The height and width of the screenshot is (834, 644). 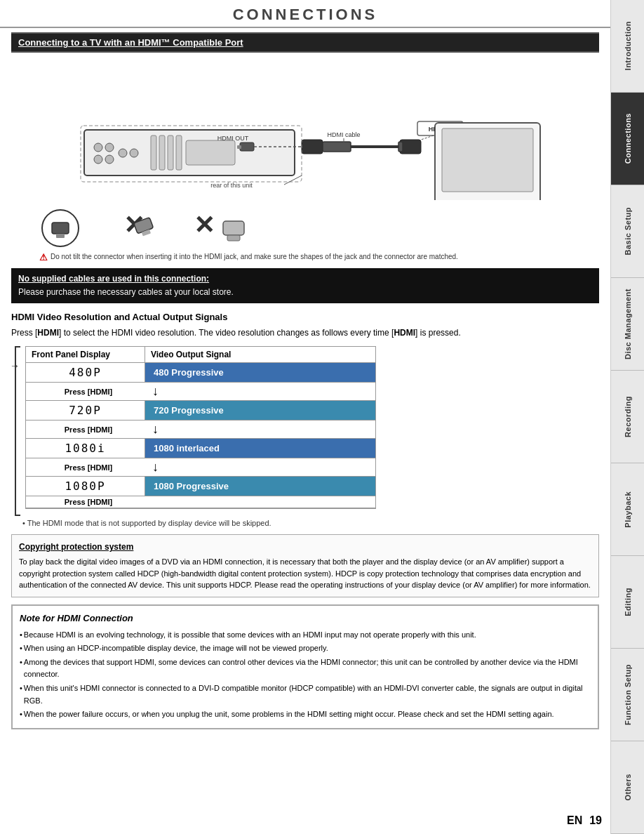 What do you see at coordinates (15, 366) in the screenshot?
I see `arrow-indicator: →` at bounding box center [15, 366].